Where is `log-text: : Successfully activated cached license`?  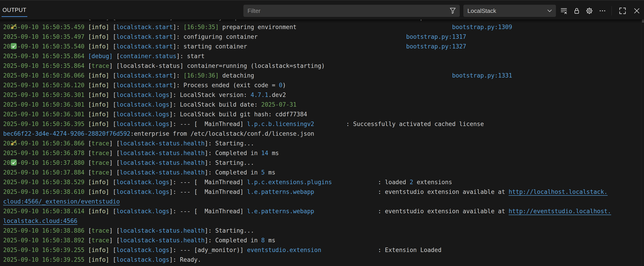 log-text: : Successfully activated cached license is located at coordinates (415, 124).